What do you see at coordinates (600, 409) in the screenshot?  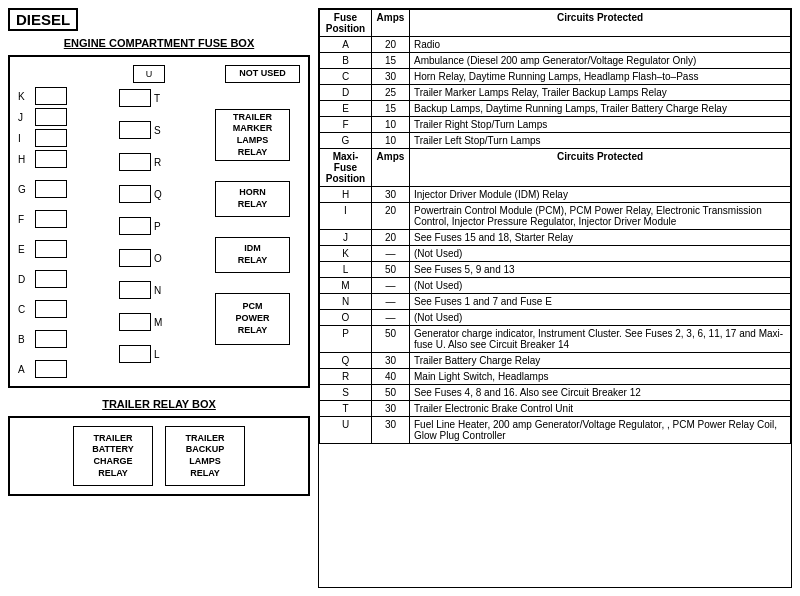 I see `cell-circuit: Trailer Electronic Brake Control Unit` at bounding box center [600, 409].